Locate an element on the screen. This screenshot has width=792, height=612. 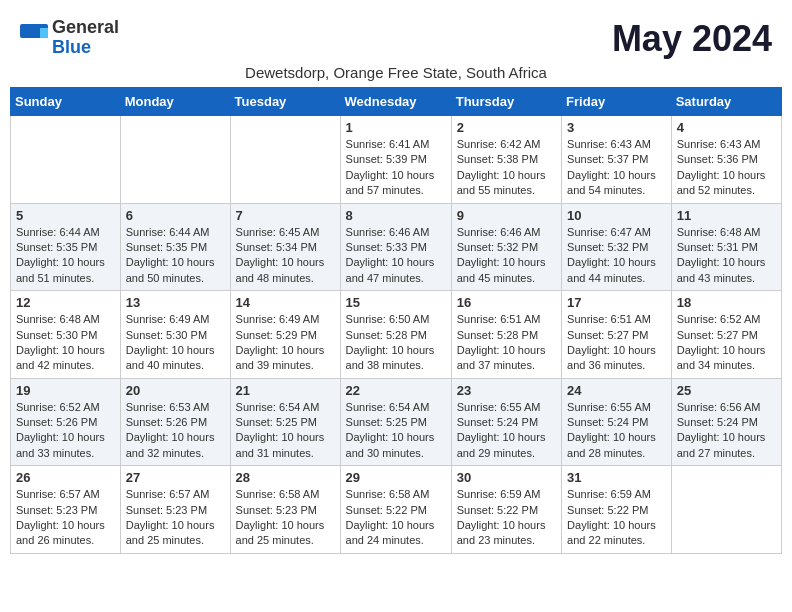
calendar-week-row: 19Sunrise: 6:52 AMSunset: 5:26 PMDayligh… is located at coordinates (396, 422).